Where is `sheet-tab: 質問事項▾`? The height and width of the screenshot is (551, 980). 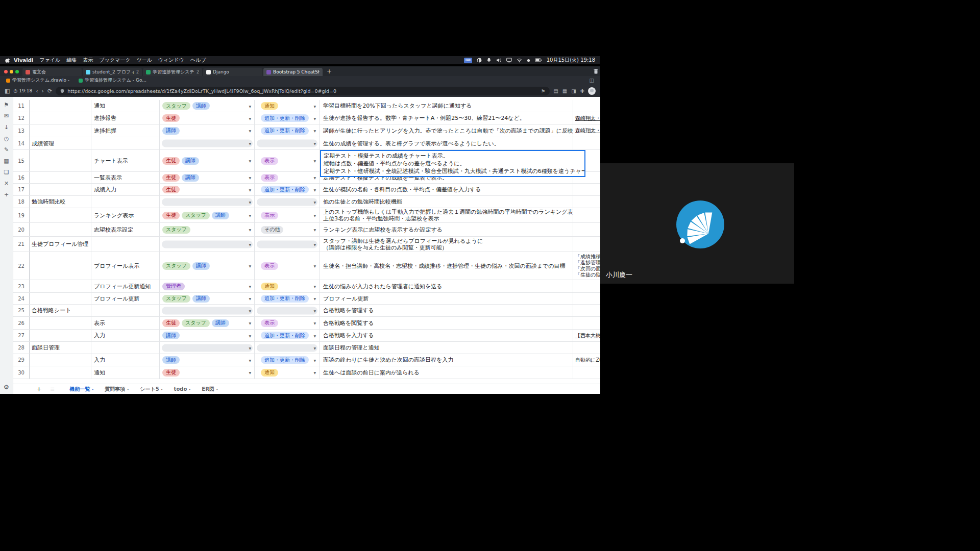 sheet-tab: 質問事項▾ is located at coordinates (116, 389).